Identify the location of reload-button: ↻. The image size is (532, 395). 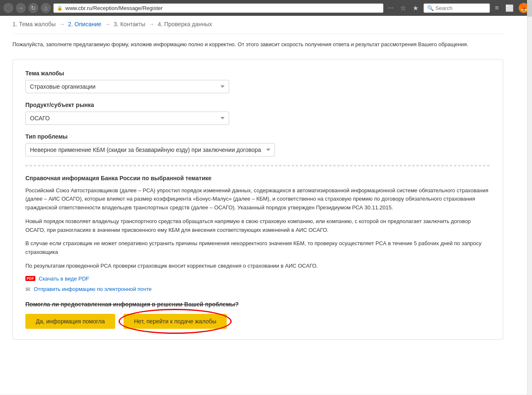
(33, 8).